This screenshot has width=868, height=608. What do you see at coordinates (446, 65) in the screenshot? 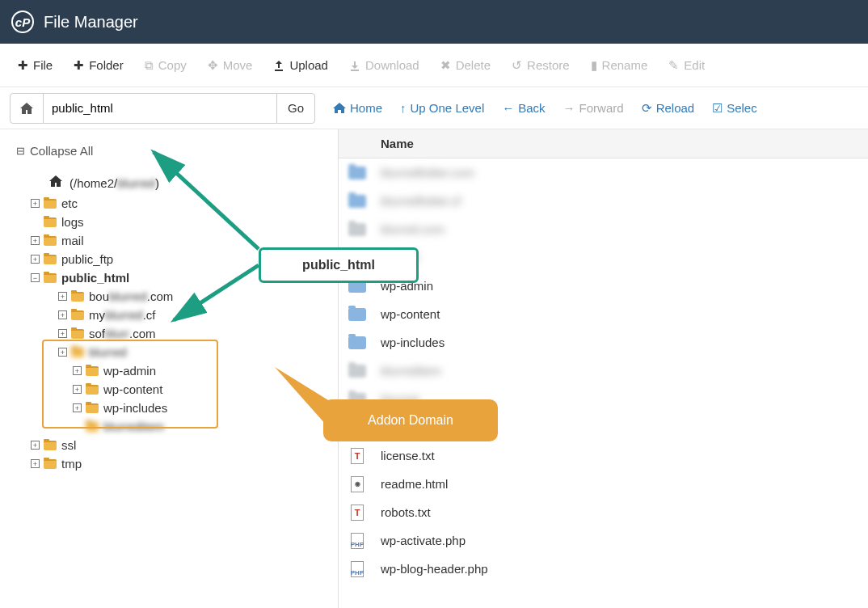
I see `delete-icon: ✖` at bounding box center [446, 65].